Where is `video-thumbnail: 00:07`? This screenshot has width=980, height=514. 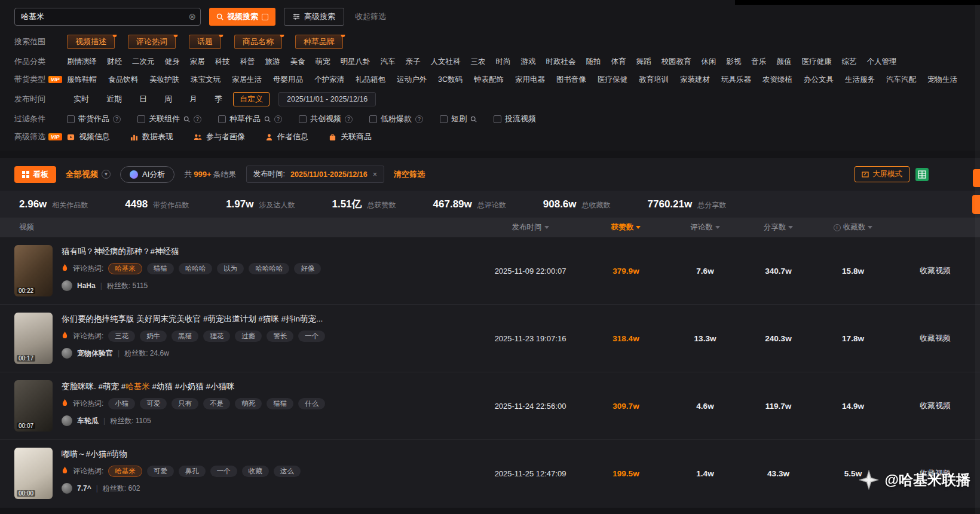 video-thumbnail: 00:07 is located at coordinates (33, 406).